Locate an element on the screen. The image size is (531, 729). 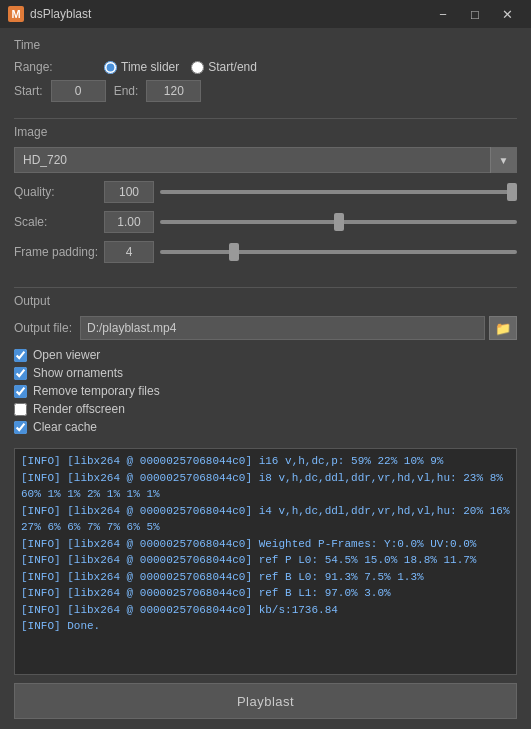
output-file-input is located at coordinates (282, 328).